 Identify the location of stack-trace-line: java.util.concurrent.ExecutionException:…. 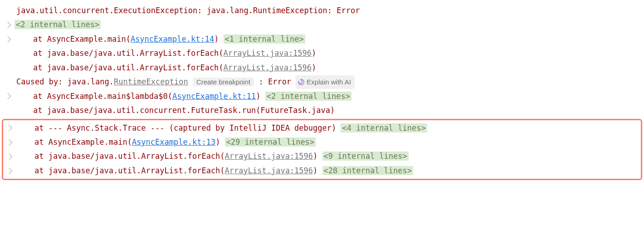
(322, 11).